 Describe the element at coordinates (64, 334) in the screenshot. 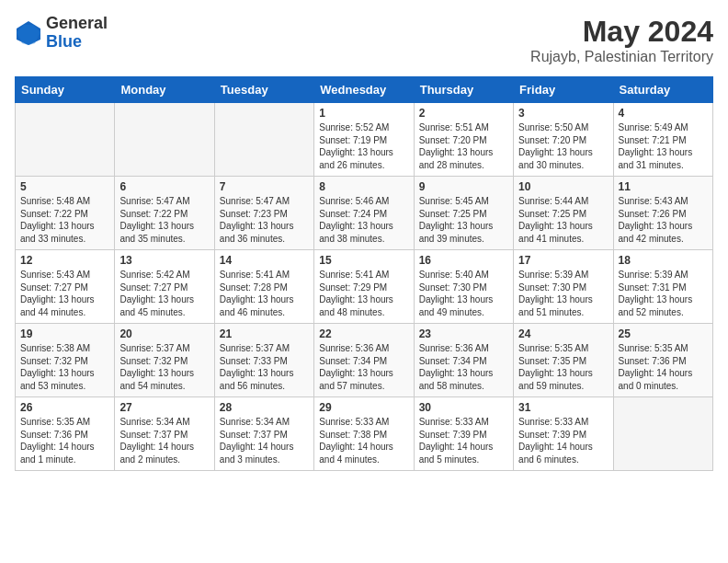

I see `day-number: 19` at that location.